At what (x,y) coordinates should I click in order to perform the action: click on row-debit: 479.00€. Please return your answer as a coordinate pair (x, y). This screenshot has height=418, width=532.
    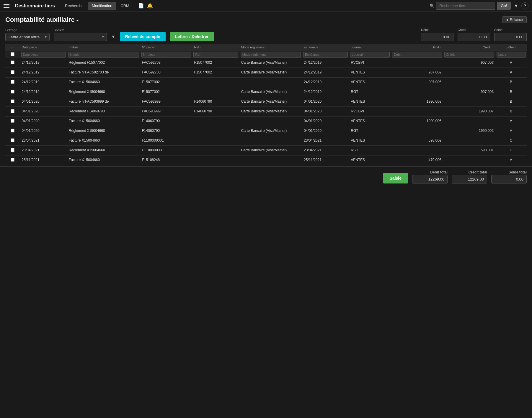
    Looking at the image, I should click on (417, 160).